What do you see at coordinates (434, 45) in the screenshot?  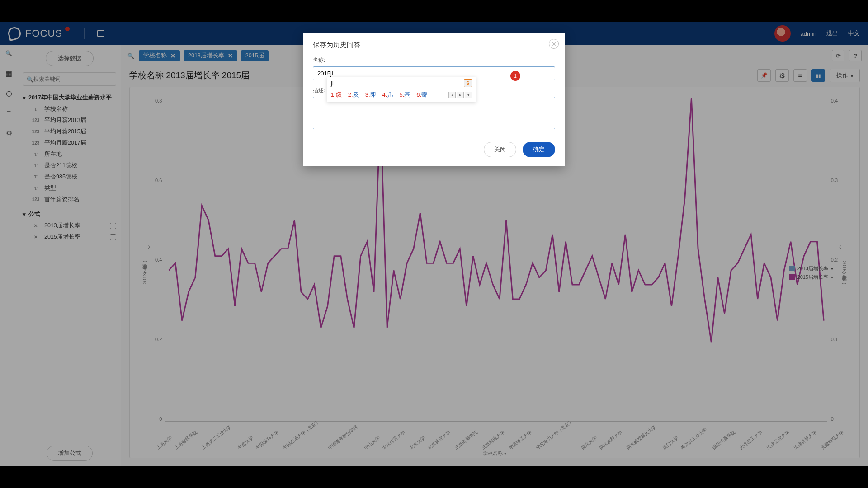 I see `modal-title: 保存为历史问答` at bounding box center [434, 45].